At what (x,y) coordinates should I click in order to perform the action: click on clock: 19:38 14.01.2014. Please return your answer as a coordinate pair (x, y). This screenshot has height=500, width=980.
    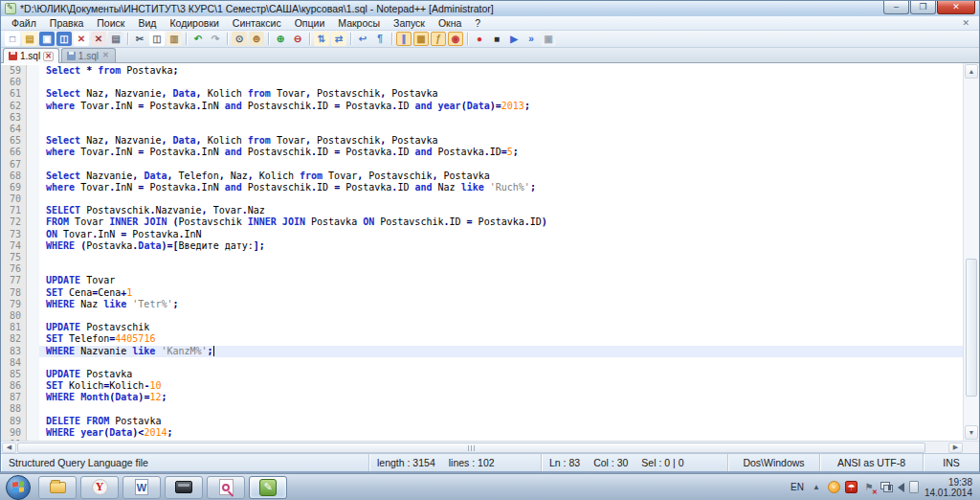
    Looking at the image, I should click on (948, 488).